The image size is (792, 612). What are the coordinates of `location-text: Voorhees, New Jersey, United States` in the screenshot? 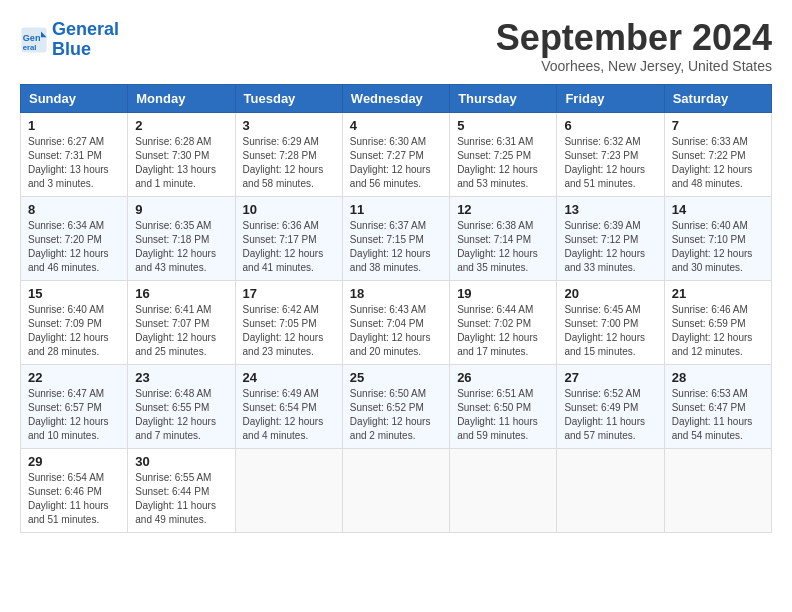 It's located at (634, 66).